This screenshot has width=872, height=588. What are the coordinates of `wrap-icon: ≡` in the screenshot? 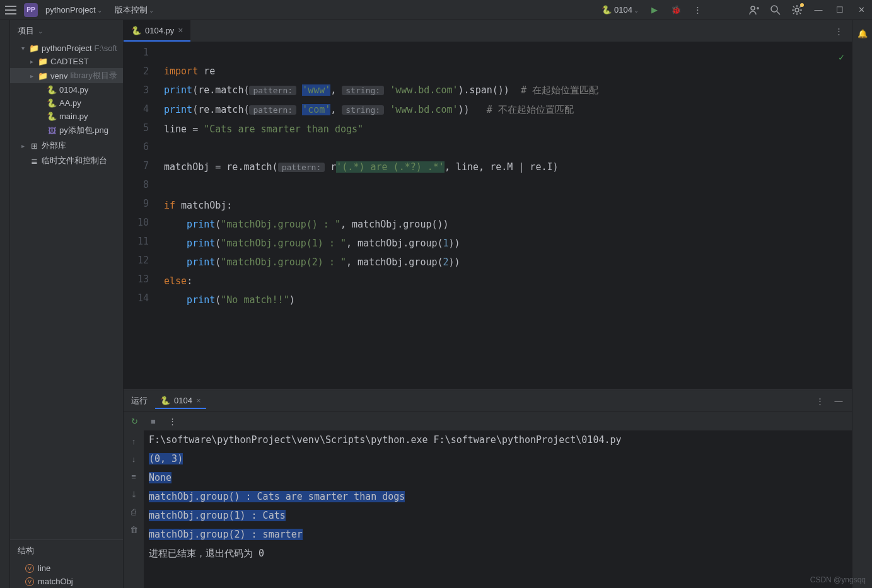 It's located at (134, 476).